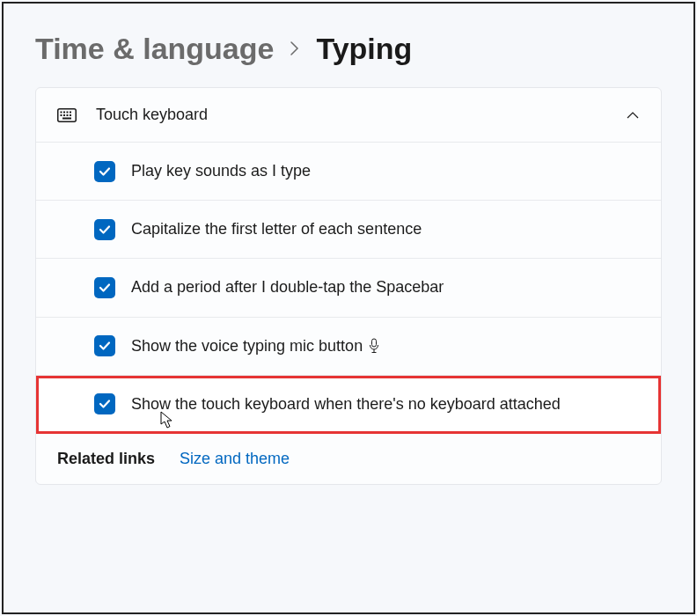  I want to click on breadcrumb: Time & language Typing, so click(348, 49).